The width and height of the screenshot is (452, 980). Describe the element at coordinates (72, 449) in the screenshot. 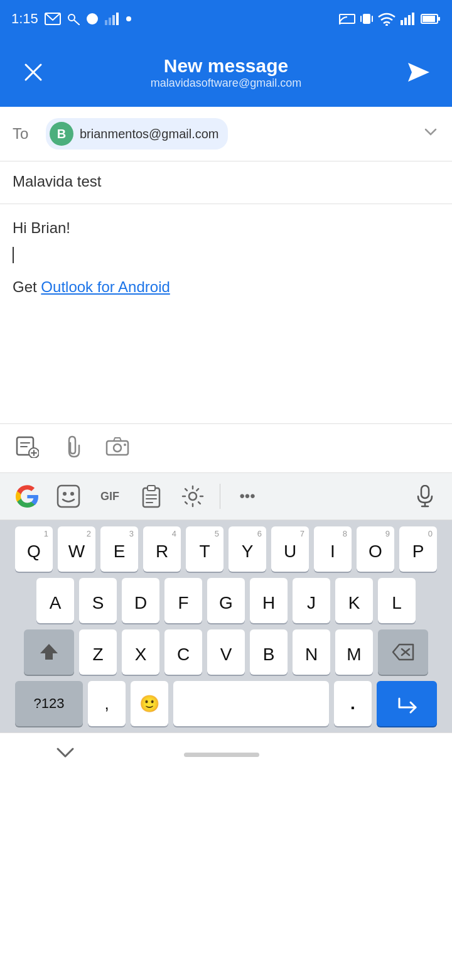

I see `attach-file-button` at that location.